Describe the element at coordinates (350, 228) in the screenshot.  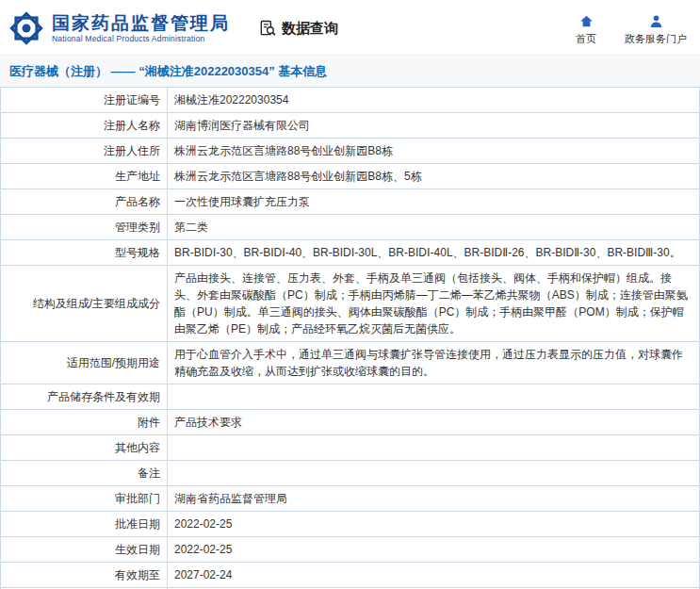
I see `table-row-management-class: 管理类别 第二类` at that location.